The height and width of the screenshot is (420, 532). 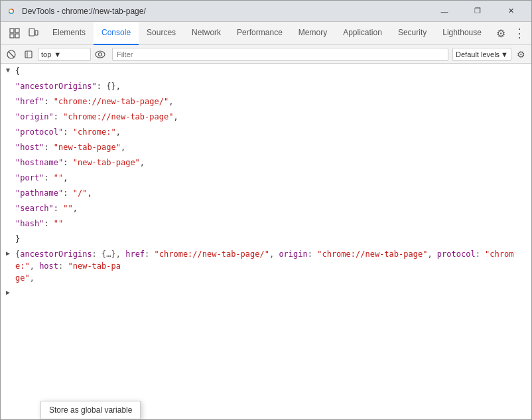 I want to click on inspect-icon, so click(x=15, y=33).